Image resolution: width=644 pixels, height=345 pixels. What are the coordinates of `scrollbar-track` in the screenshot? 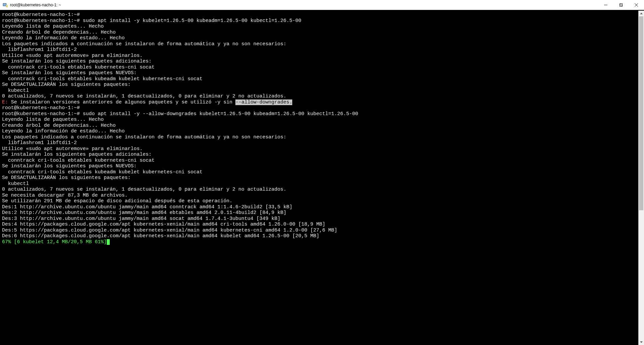 It's located at (641, 178).